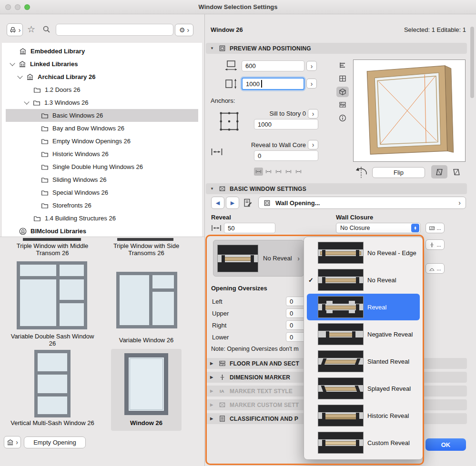  Describe the element at coordinates (218, 203) in the screenshot. I see `previous-page-button: ◀` at that location.